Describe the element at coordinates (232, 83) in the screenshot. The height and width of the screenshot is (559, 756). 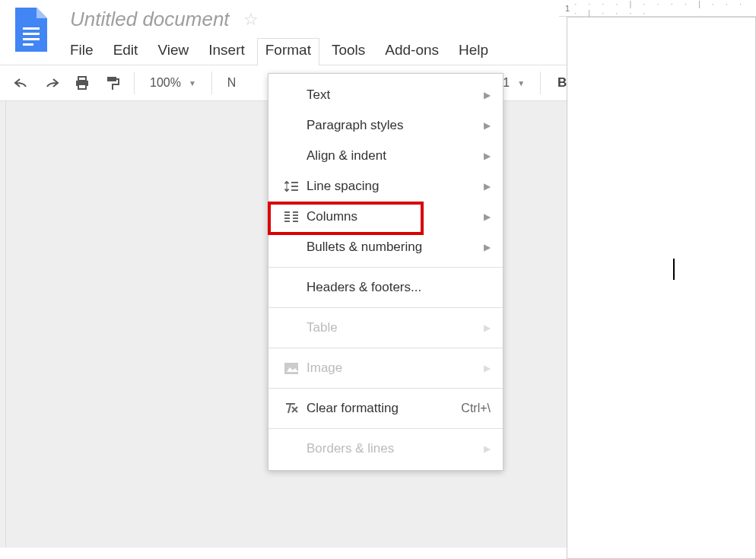
I see `styles-select: N` at that location.